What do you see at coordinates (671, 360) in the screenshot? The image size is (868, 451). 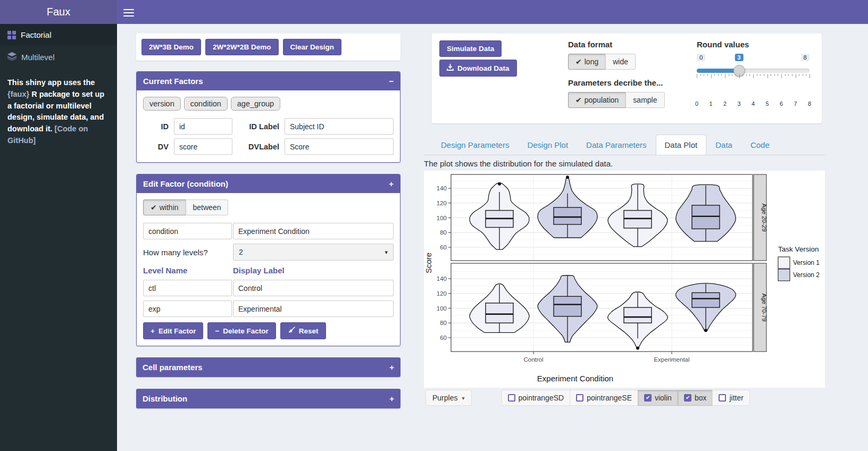 I see `svg-text: Experimental` at bounding box center [671, 360].